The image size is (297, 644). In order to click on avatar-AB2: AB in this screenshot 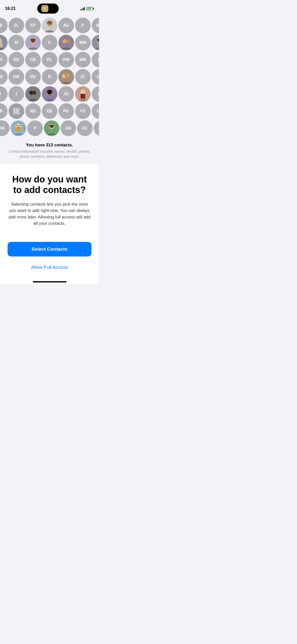, I will do `click(68, 128)`.